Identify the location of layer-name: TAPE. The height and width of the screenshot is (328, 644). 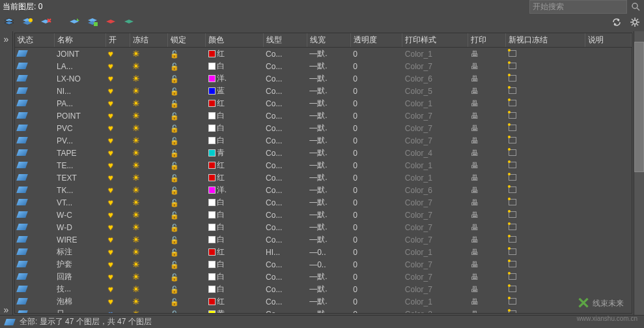
(79, 153).